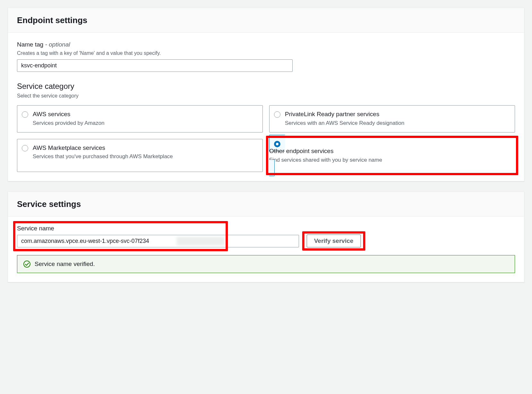 Image resolution: width=532 pixels, height=394 pixels. I want to click on service-name-label: Service name, so click(158, 228).